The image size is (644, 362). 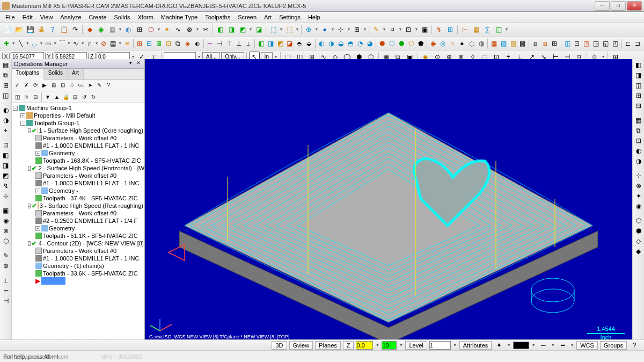 What do you see at coordinates (6, 186) in the screenshot?
I see `tool-icon: ↯` at bounding box center [6, 186].